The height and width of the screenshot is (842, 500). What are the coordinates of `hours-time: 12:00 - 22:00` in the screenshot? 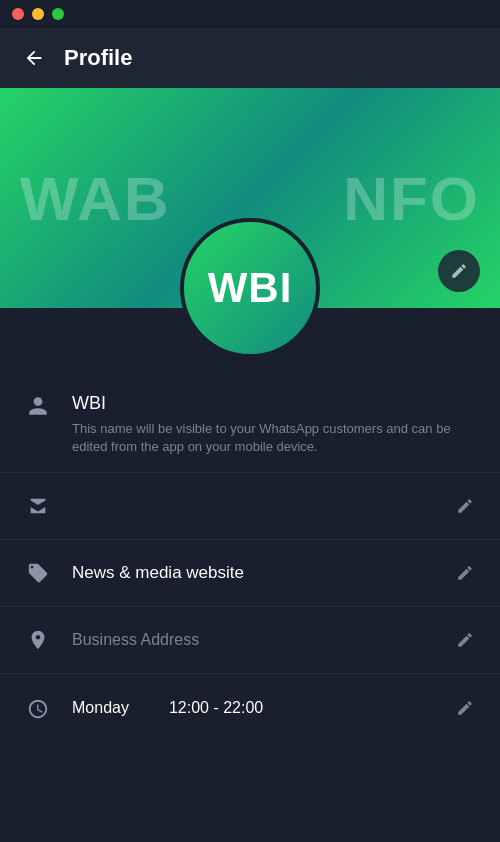 It's located at (216, 708).